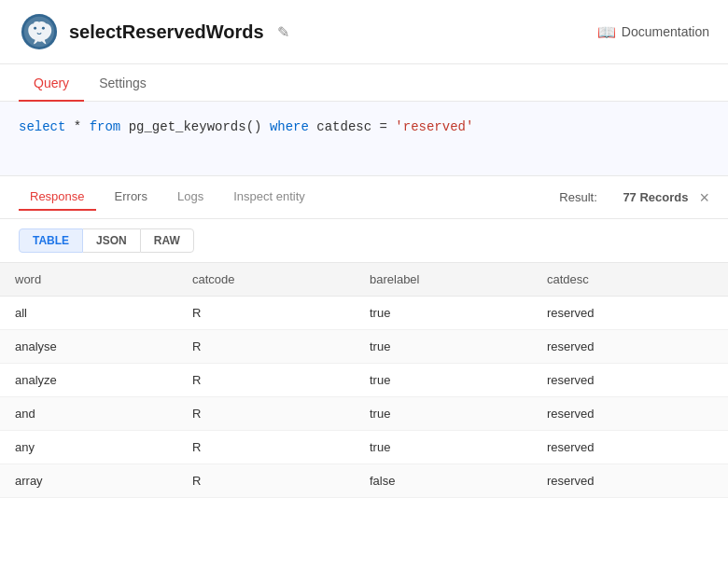  I want to click on main-tabs: Query Settings, so click(364, 83).